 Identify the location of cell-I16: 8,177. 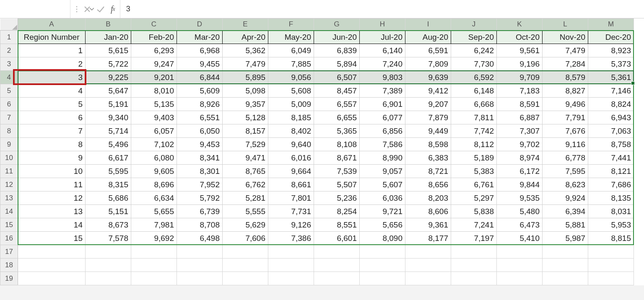
(428, 238).